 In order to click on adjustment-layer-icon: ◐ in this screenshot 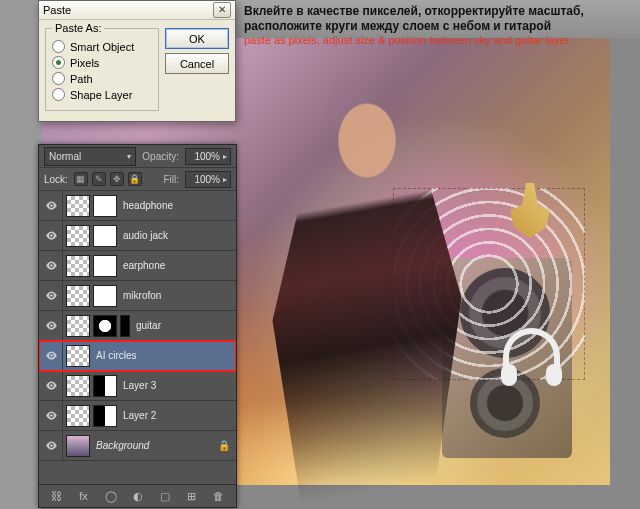, I will do `click(138, 496)`.